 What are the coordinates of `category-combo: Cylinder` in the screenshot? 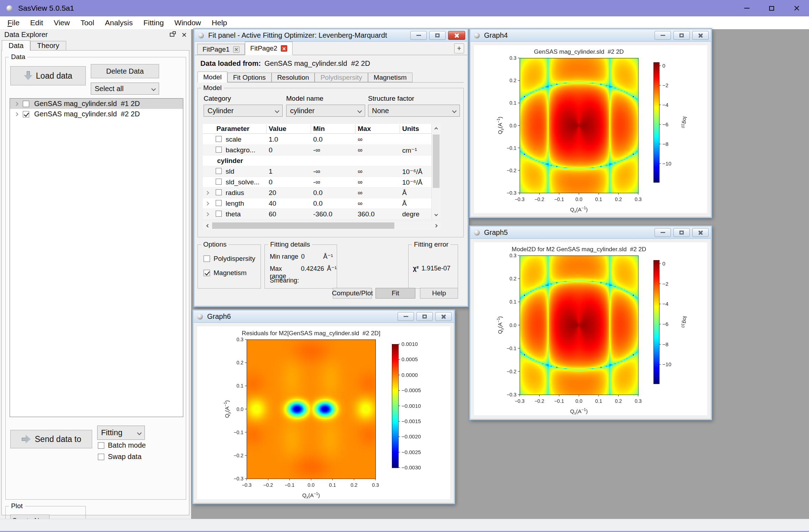 It's located at (243, 111).